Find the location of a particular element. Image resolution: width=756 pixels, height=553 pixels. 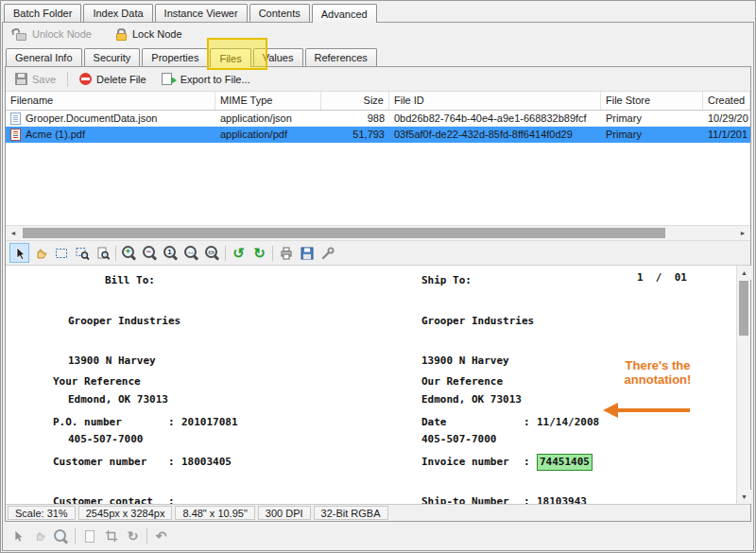

column-header-filename: Filename is located at coordinates (111, 100).